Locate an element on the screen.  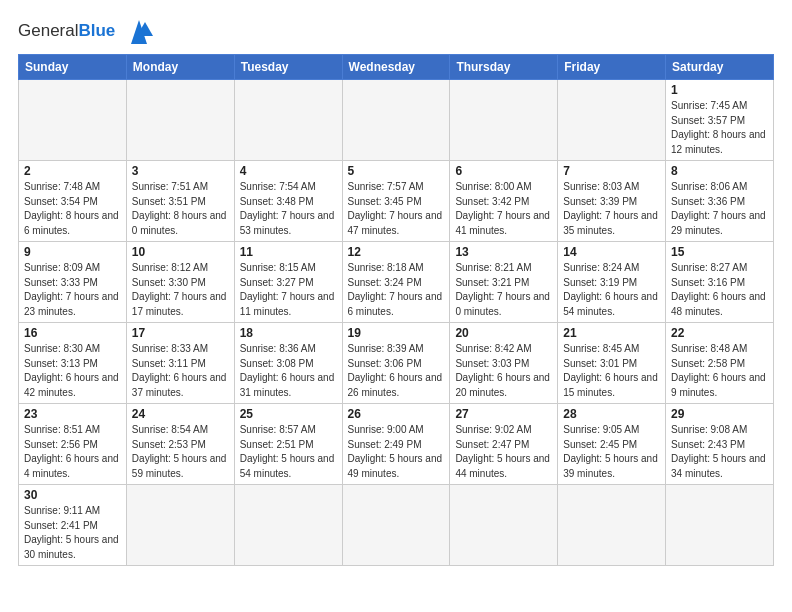
day-info: Sunrise: 9:00 AM Sunset: 2:49 PM Dayligh… is located at coordinates (396, 452).